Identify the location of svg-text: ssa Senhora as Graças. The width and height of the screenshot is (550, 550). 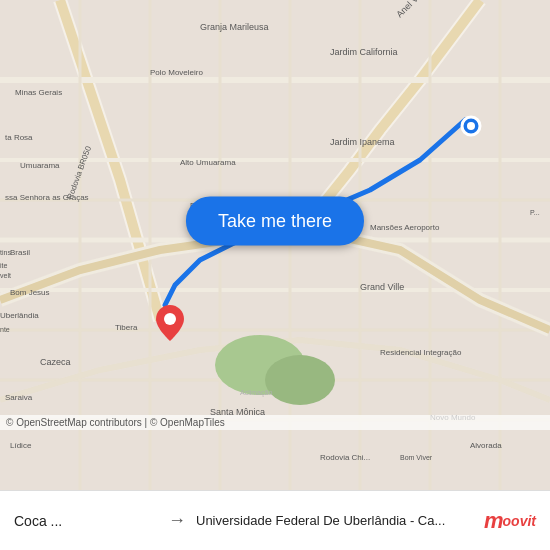
(47, 198).